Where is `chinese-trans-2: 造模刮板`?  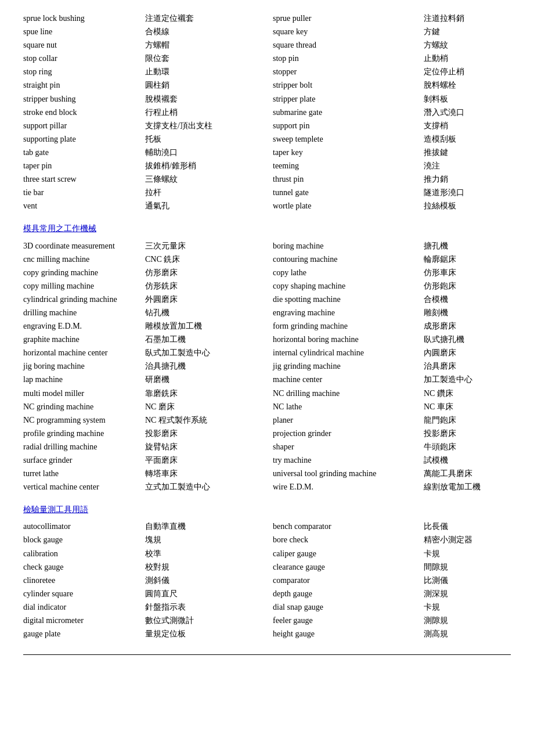
chinese-trans-2: 造模刮板 is located at coordinates (470, 139).